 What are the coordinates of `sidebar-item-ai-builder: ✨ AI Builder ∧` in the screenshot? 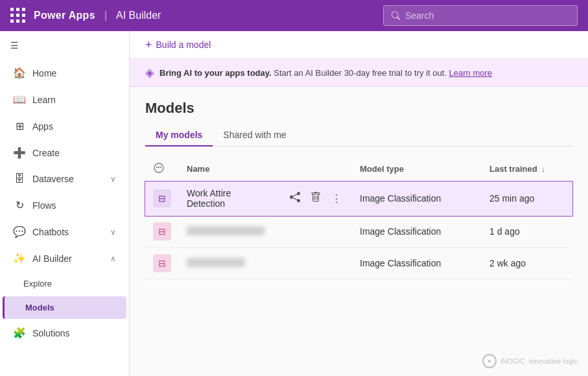 It's located at (65, 258).